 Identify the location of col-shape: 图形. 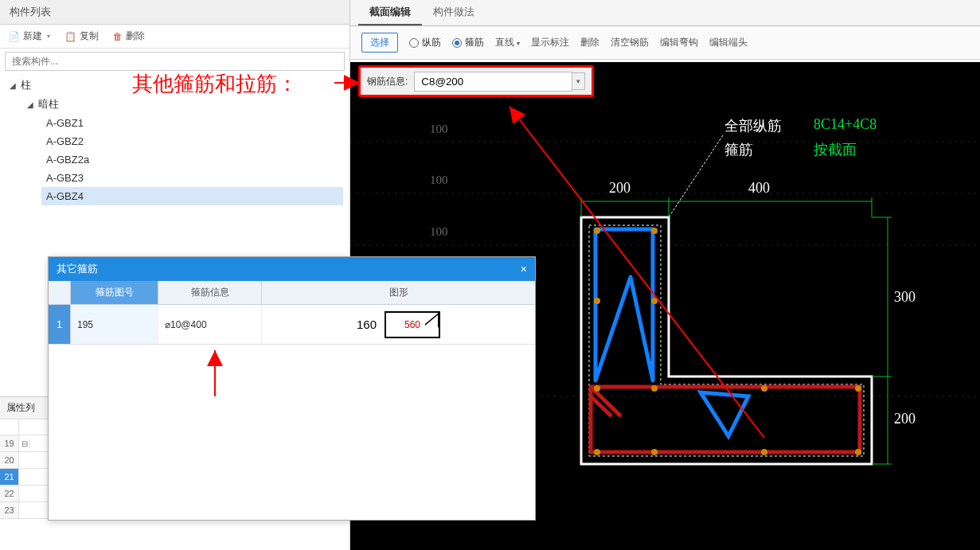
(398, 293).